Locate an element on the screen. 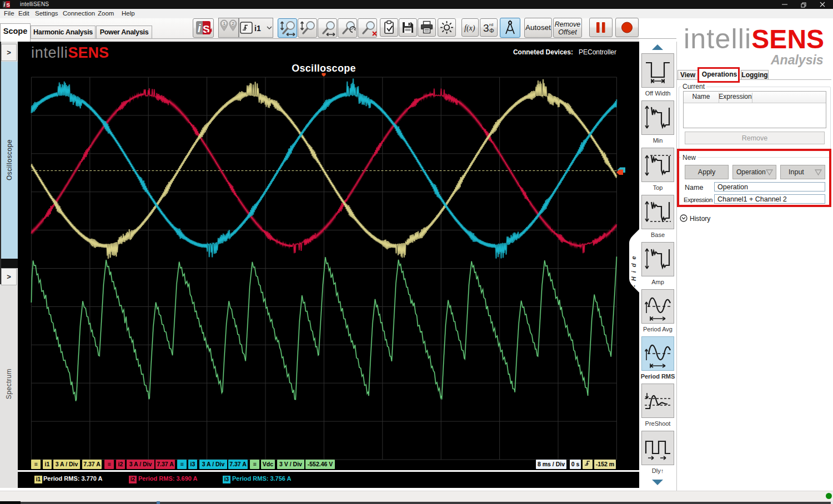 This screenshot has height=504, width=833. svg-text: 2 is located at coordinates (233, 23).